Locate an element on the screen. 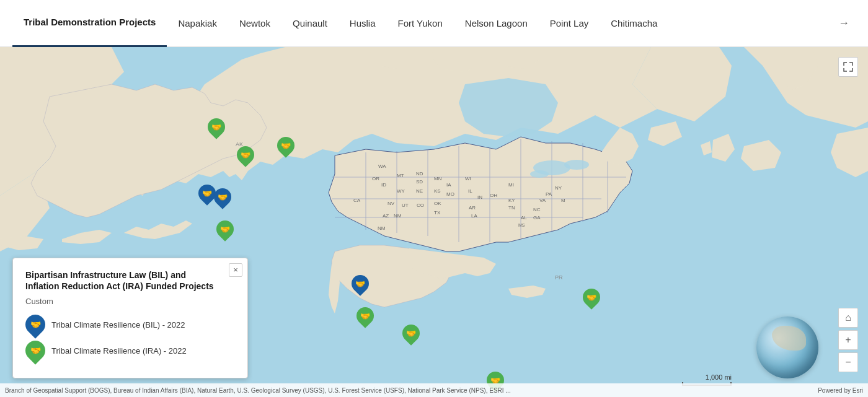 The height and width of the screenshot is (397, 868). svg-text: MS is located at coordinates (522, 225).